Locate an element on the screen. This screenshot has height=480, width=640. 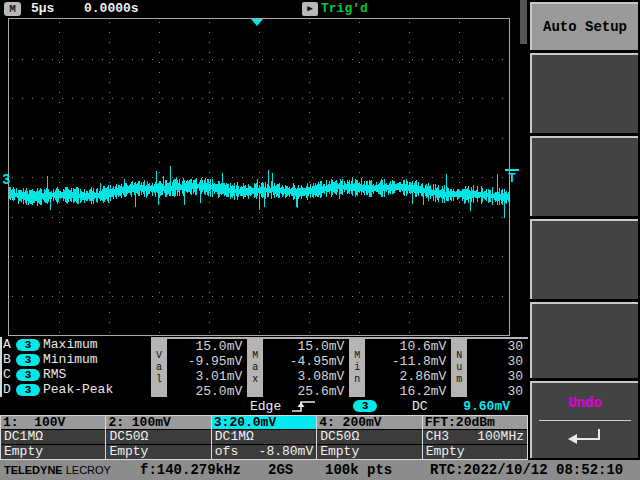
column-header-val: Val is located at coordinates (159, 367).